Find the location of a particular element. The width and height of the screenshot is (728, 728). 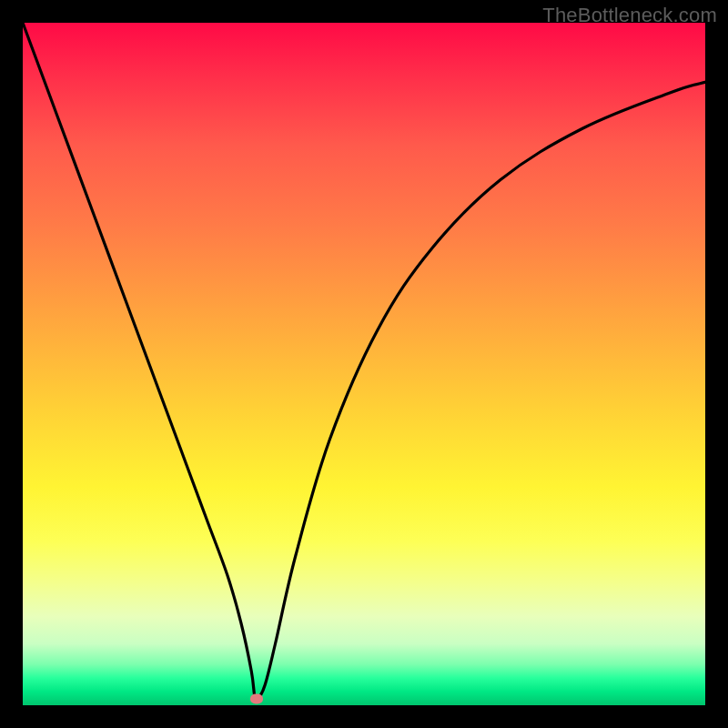

vertex-marker is located at coordinates (257, 699).